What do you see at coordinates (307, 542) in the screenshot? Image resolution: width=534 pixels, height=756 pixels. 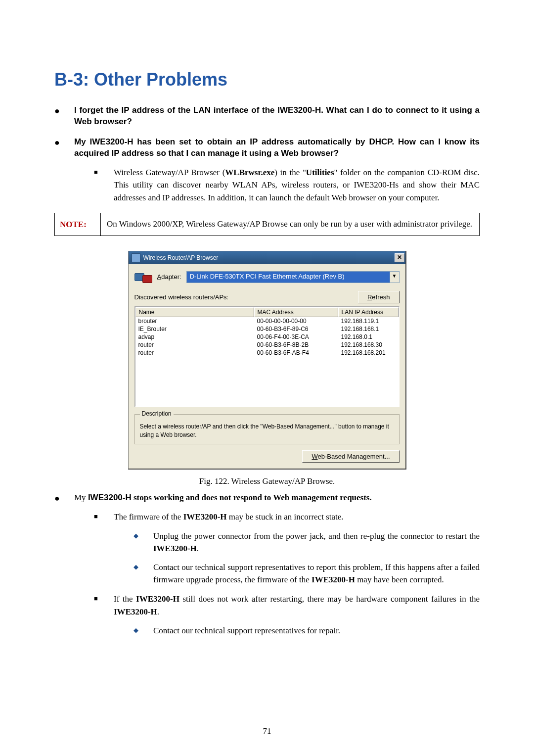 I see `sw-unplug: Unplug the power connector from the powe…` at bounding box center [307, 542].